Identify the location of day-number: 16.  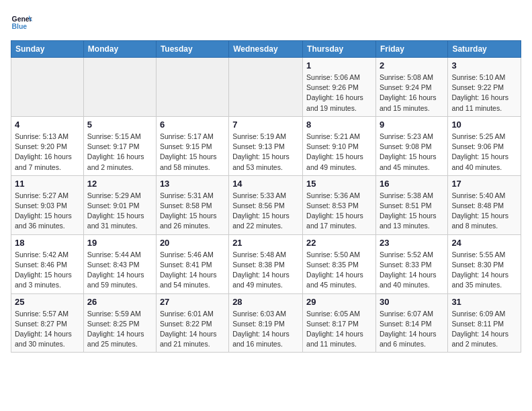
(412, 184).